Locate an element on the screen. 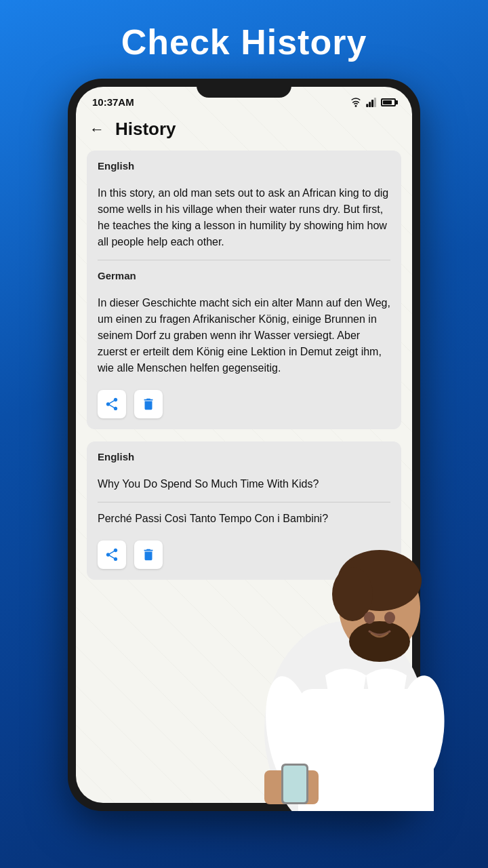  source-text-1: In this story, an old man sets out to as… is located at coordinates (244, 218).